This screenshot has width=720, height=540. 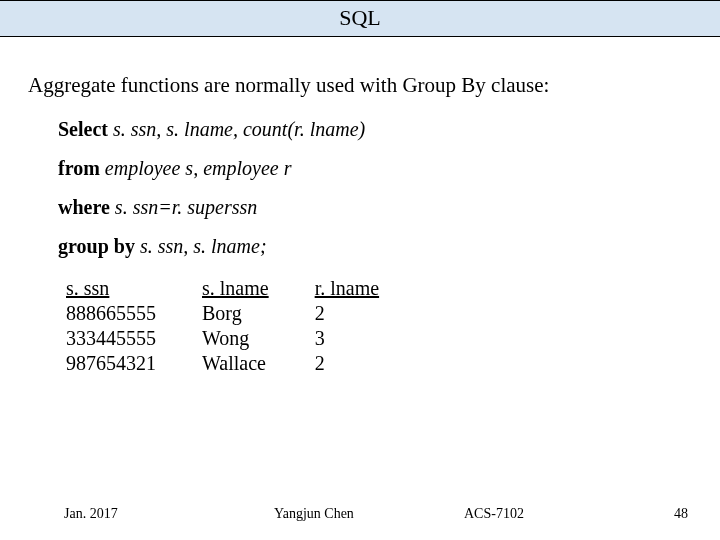 I want to click on select-keyword: Select, so click(x=83, y=129).